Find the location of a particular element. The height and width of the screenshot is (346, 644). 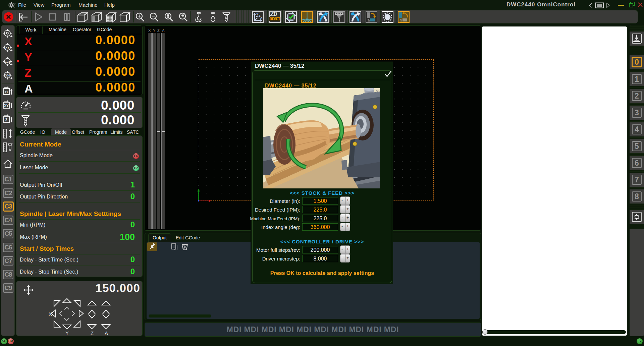

svg-text: A is located at coordinates (106, 333).